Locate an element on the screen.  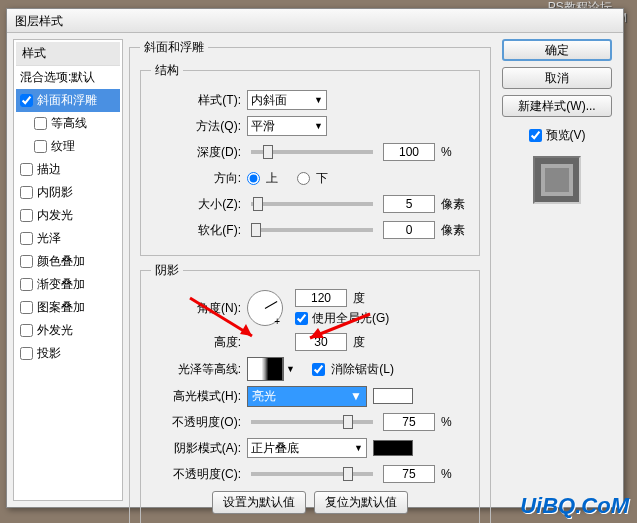
depth-input is located at coordinates (409, 152).